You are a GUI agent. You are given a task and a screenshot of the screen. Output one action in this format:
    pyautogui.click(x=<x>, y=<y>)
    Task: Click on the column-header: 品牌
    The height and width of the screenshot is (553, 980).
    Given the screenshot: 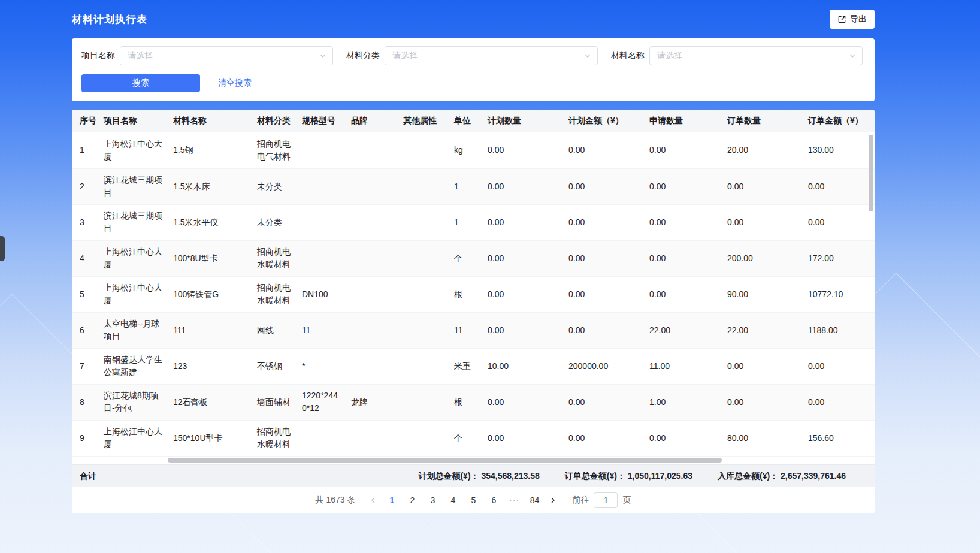 What is the action you would take?
    pyautogui.click(x=369, y=121)
    